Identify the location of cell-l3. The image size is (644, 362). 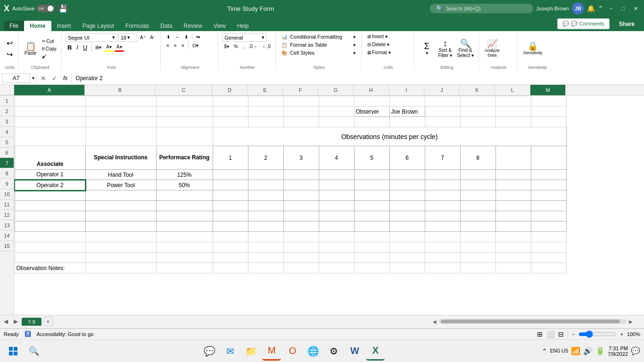
(513, 122).